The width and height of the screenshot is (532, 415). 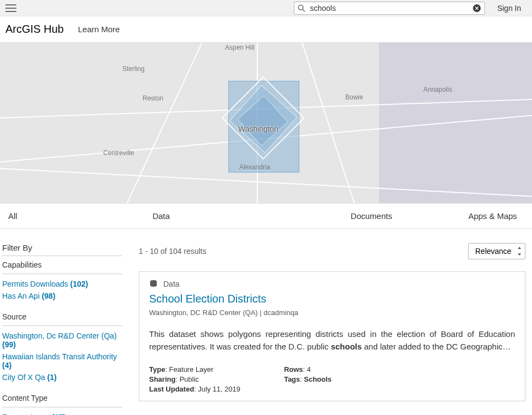 I want to click on tab-data: Data, so click(x=161, y=216).